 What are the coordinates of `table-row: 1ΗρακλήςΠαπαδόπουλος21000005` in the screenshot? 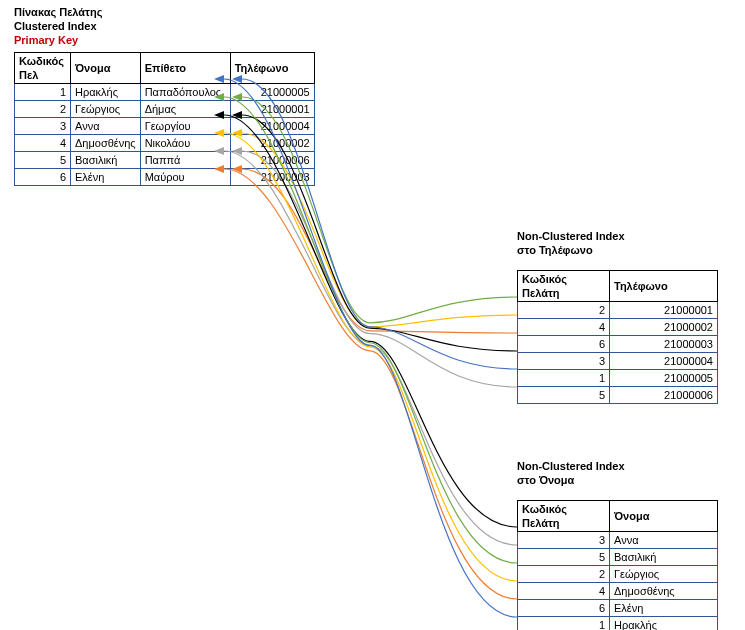 It's located at (165, 92).